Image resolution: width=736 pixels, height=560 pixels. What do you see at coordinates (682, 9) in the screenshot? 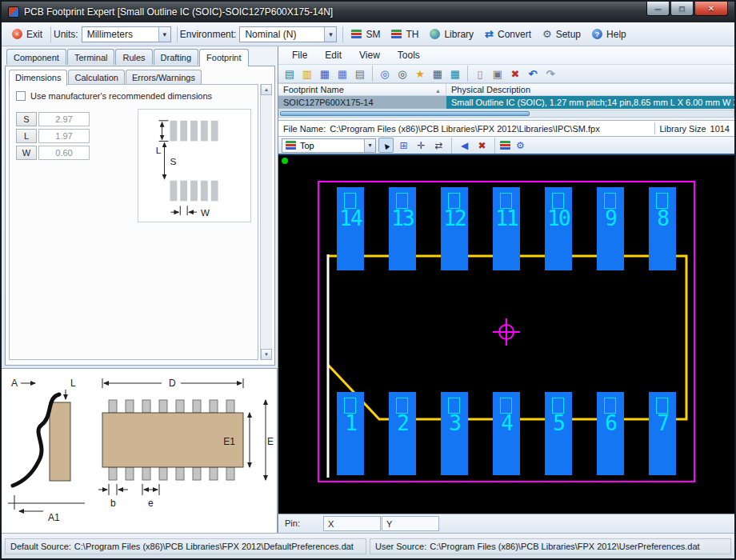
I see `maximize-button` at bounding box center [682, 9].